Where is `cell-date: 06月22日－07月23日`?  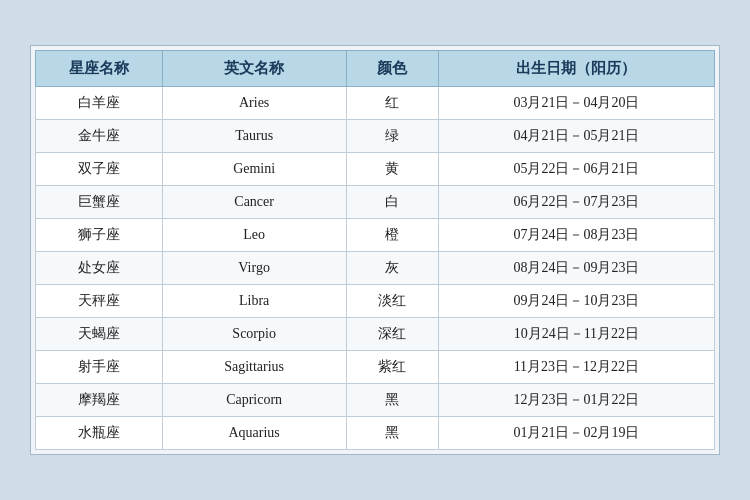
cell-date: 06月22日－07月23日 is located at coordinates (576, 202).